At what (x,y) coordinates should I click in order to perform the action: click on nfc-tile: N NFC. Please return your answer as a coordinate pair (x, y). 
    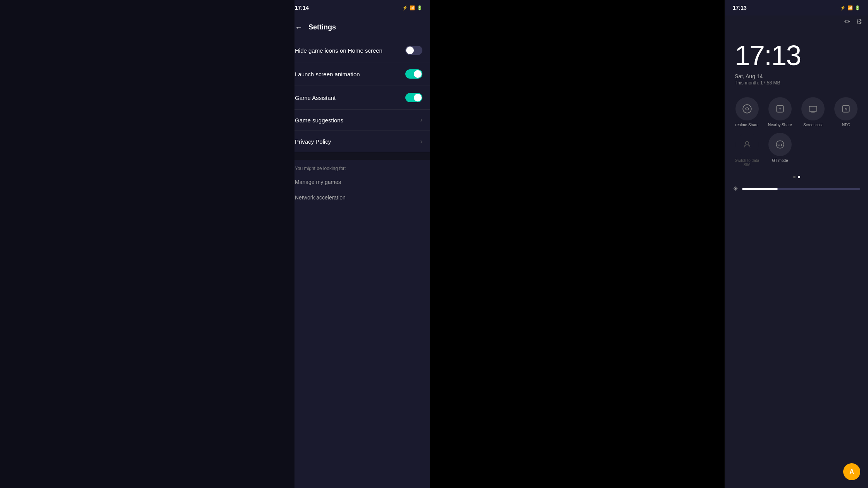
    Looking at the image, I should click on (846, 112).